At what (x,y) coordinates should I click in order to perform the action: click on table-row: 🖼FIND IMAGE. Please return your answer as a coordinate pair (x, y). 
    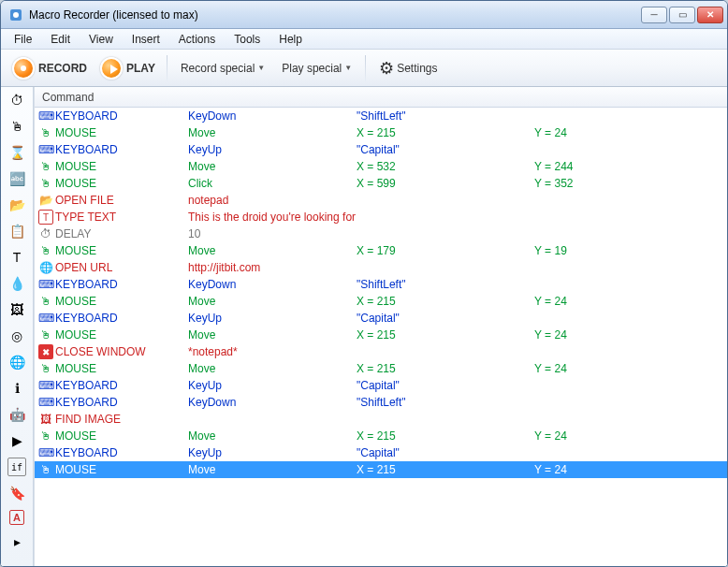
    Looking at the image, I should click on (381, 419).